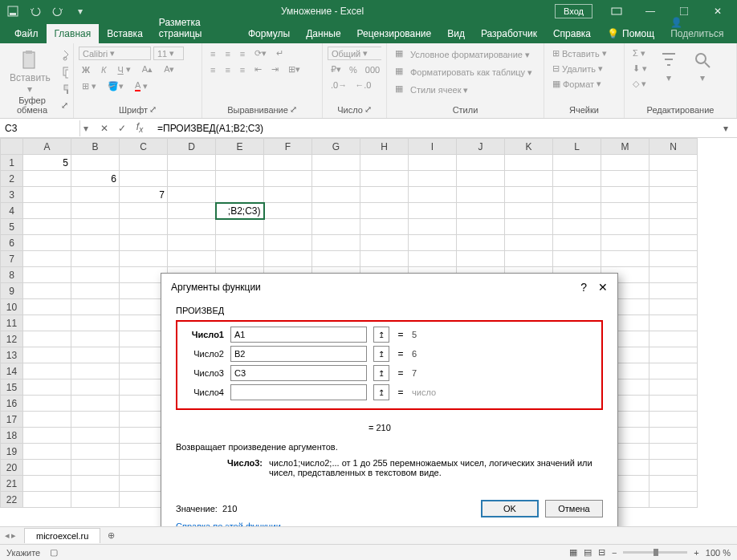 The width and height of the screenshot is (737, 560). What do you see at coordinates (577, 211) in the screenshot?
I see `cell-L4` at bounding box center [577, 211].